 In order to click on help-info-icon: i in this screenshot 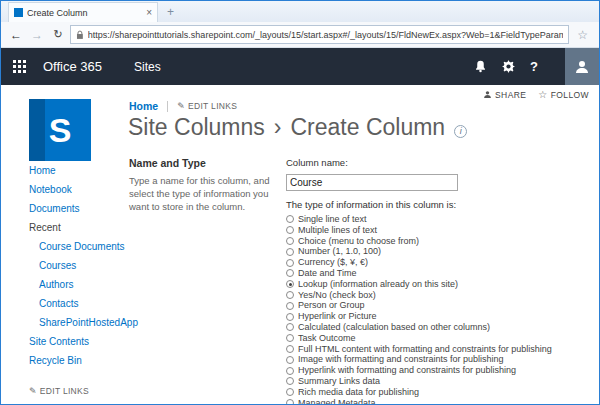, I will do `click(460, 132)`.